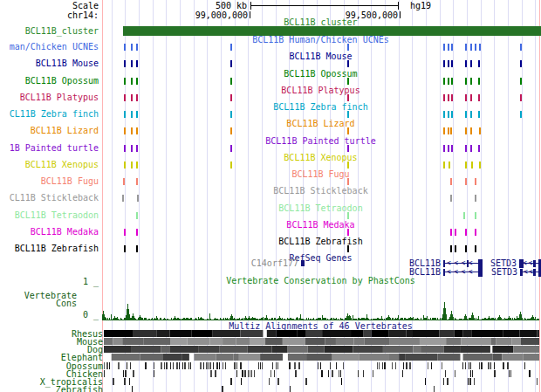 The height and width of the screenshot is (392, 541). What do you see at coordinates (49, 215) in the screenshot?
I see `track-label: BCL11B Tetraodon` at bounding box center [49, 215].